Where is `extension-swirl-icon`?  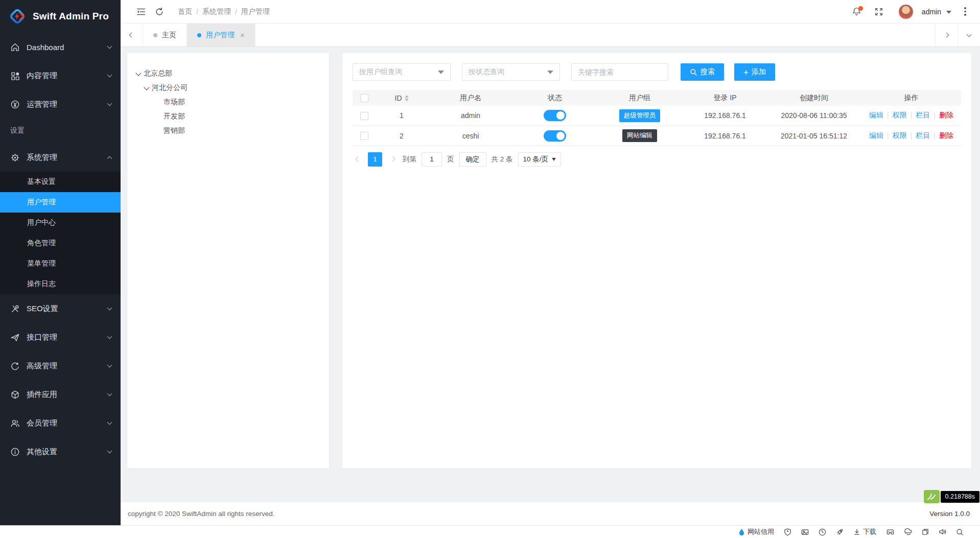
extension-swirl-icon is located at coordinates (908, 532).